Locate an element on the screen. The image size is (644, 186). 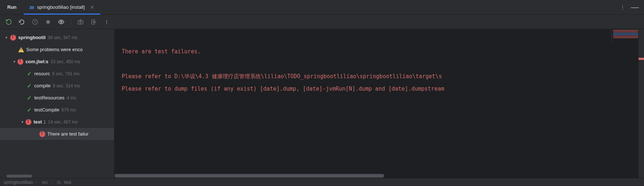
tree-step-label: resourc is located at coordinates (42, 74).